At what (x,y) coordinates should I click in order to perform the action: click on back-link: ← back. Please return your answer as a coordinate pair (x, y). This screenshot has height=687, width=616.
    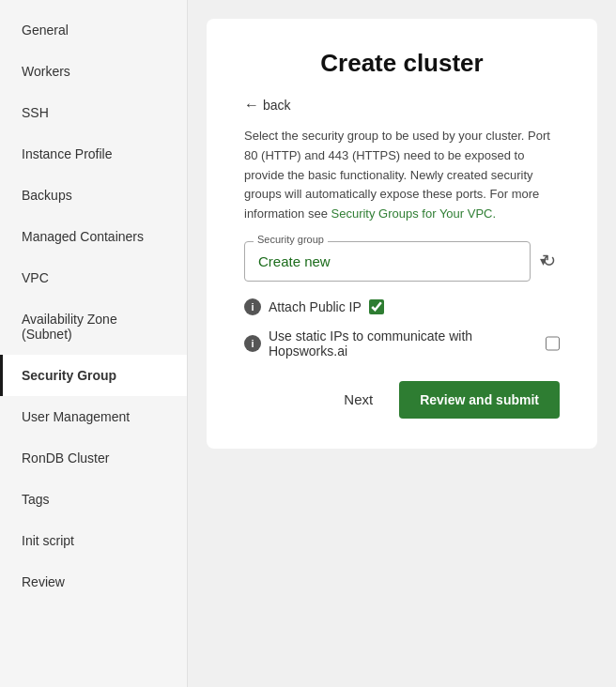
    Looking at the image, I should click on (402, 105).